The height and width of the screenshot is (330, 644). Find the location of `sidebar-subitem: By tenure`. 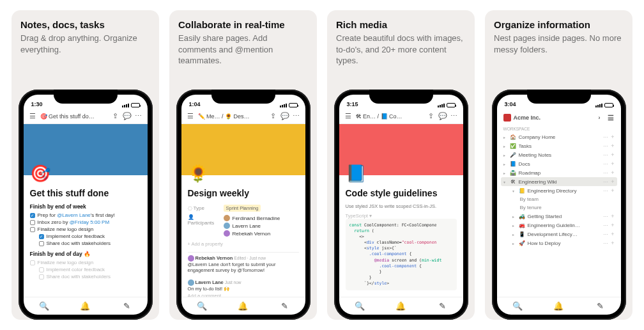

sidebar-subitem: By tenure is located at coordinates (559, 207).